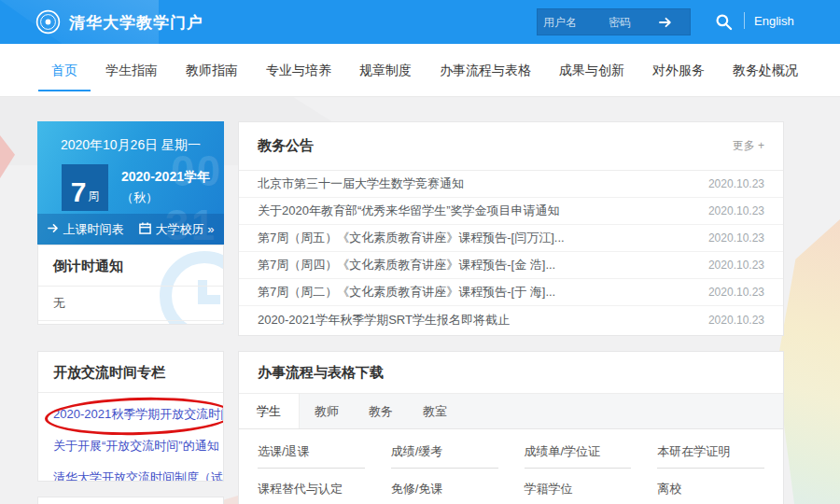  Describe the element at coordinates (166, 198) in the screenshot. I see `term-season: （秋）` at that location.